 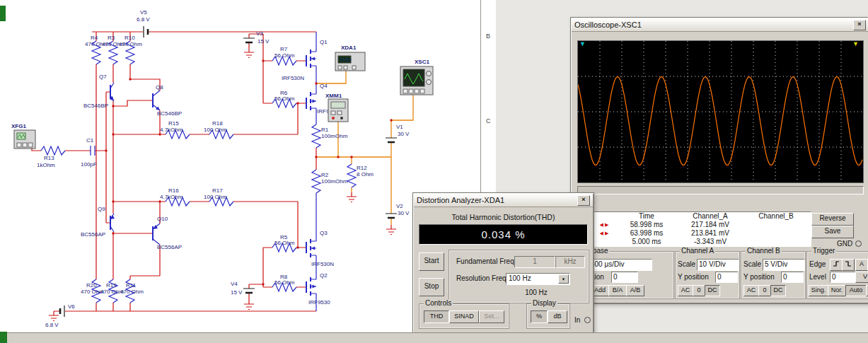 What do you see at coordinates (836, 264) in the screenshot?
I see `rising-edge-button` at bounding box center [836, 264].